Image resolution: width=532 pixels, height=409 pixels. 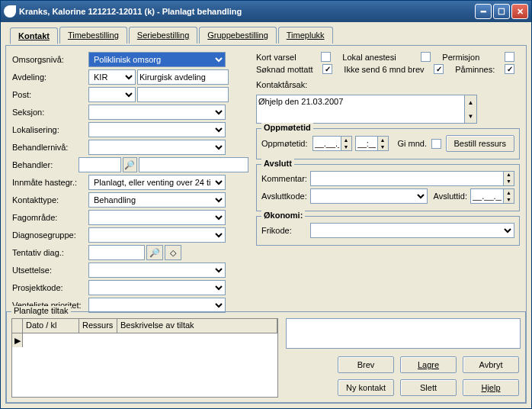 What do you see at coordinates (282, 85) in the screenshot?
I see `label-kontaktarsak: Kontaktårsak:` at bounding box center [282, 85].